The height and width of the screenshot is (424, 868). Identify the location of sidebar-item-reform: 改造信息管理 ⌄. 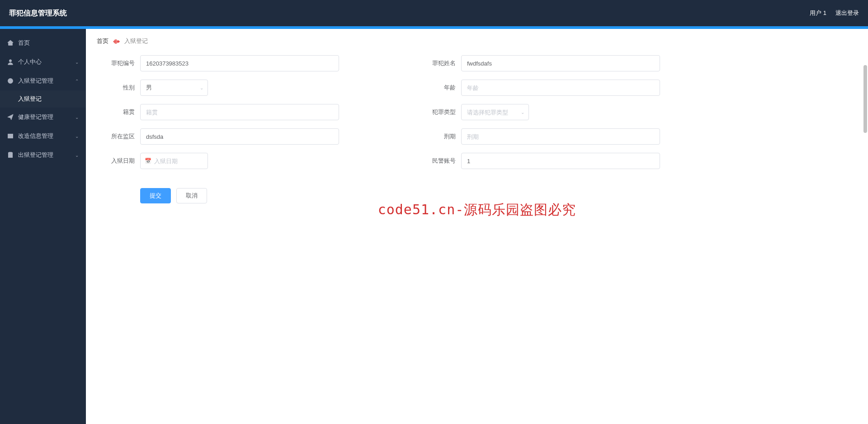
(43, 136).